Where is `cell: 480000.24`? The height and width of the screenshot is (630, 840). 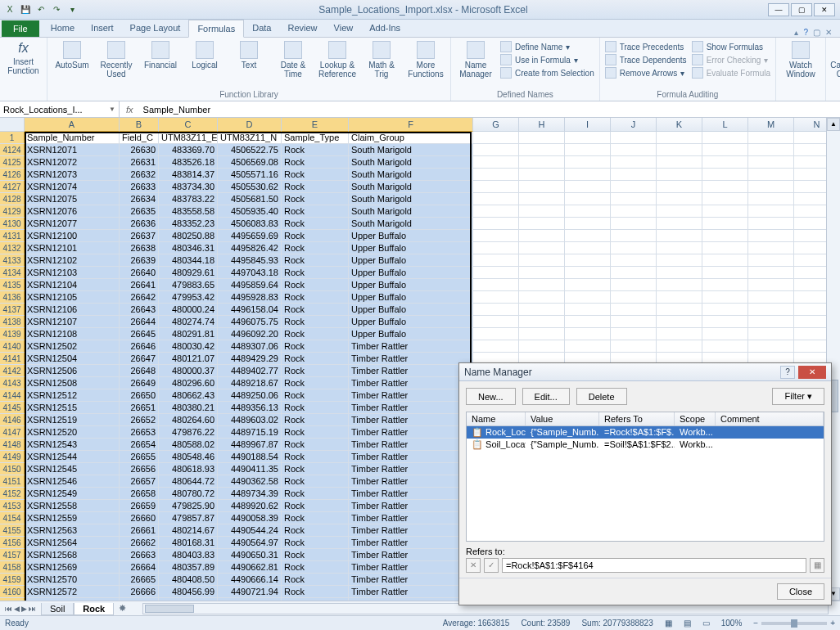
cell: 480000.24 is located at coordinates (188, 309).